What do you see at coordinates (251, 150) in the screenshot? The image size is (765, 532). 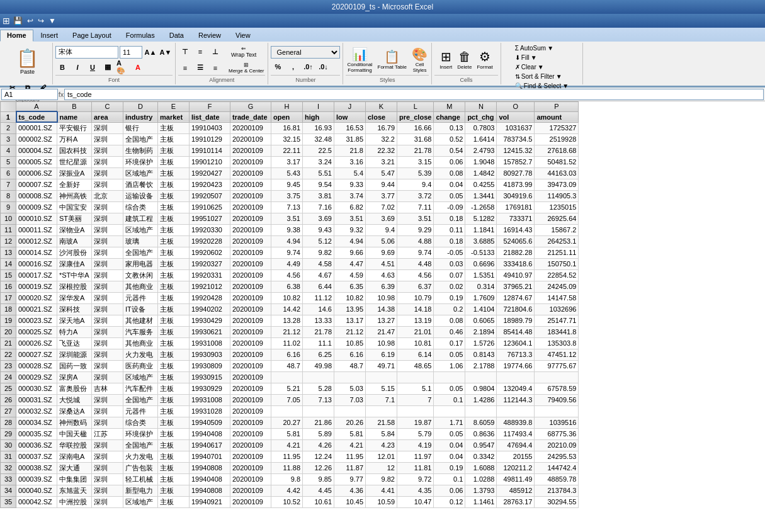 I see `cell-r4-c6: 20200109` at bounding box center [251, 150].